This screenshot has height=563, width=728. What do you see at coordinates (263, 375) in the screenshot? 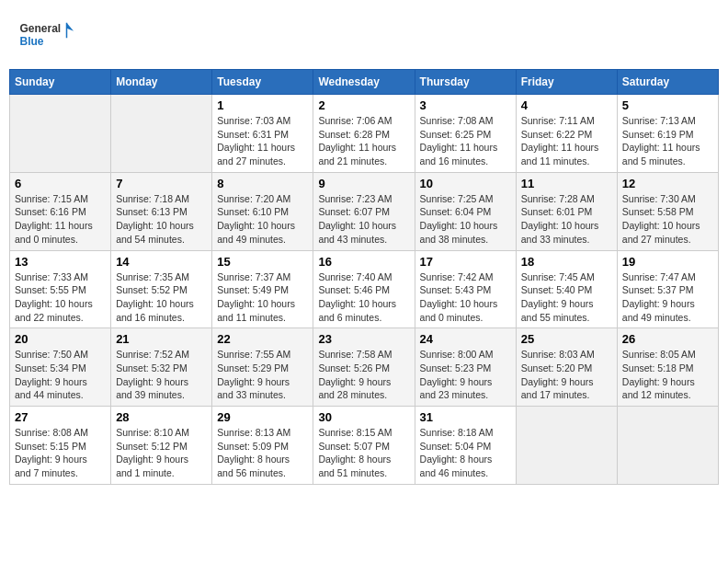
I see `day-info: Sunrise: 7:55 AMSunset: 5:29 PMDaylight:…` at bounding box center [263, 375].